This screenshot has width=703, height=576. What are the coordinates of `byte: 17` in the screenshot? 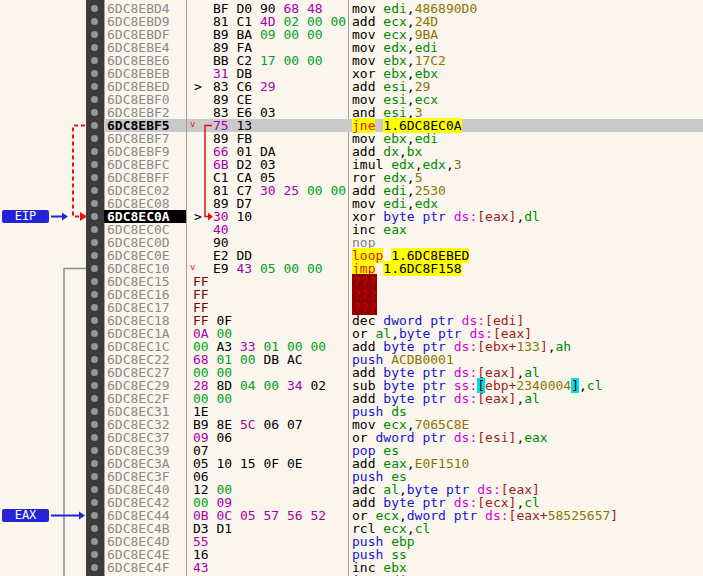 It's located at (268, 60).